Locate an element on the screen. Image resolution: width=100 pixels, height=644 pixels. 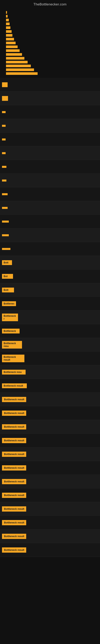
site-title: TheBottlenecker.com is located at coordinates (50, 4).